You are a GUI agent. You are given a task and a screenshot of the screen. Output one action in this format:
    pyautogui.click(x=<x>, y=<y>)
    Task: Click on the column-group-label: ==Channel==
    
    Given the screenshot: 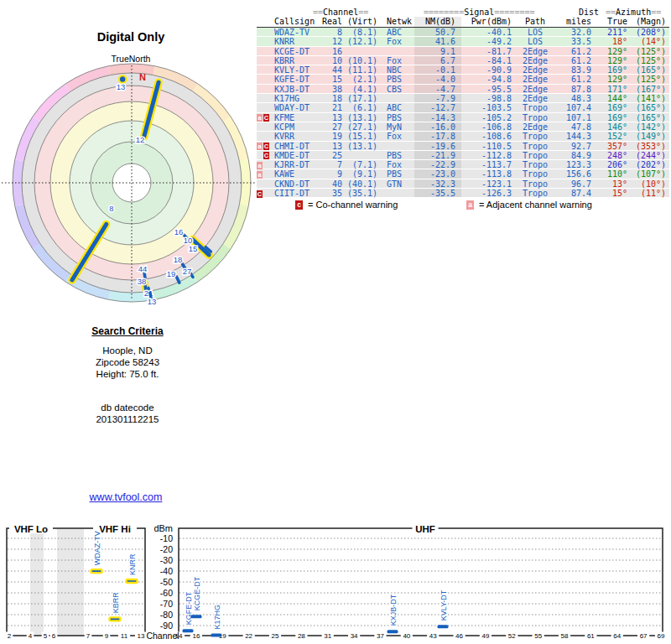 What is the action you would take?
    pyautogui.click(x=341, y=12)
    